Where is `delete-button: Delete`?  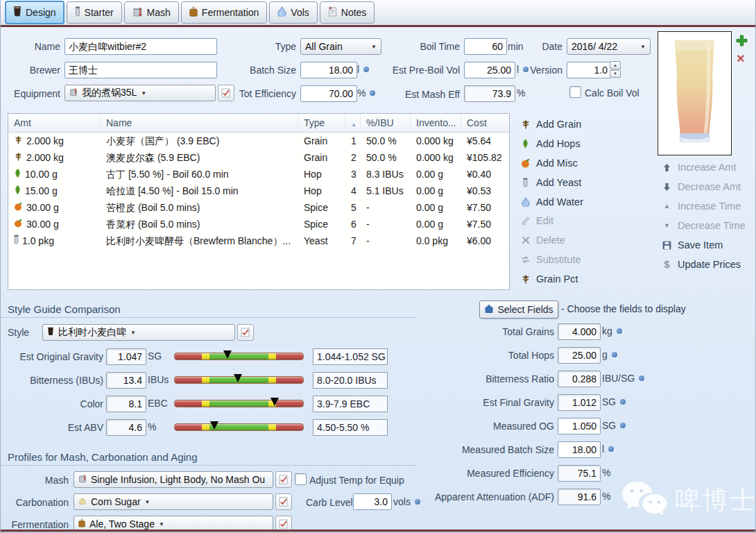 delete-button: Delete is located at coordinates (542, 240).